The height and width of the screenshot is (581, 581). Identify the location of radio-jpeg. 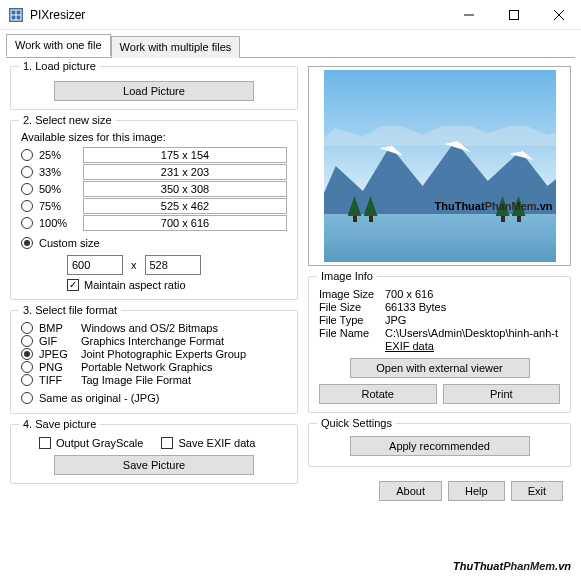
(27, 354).